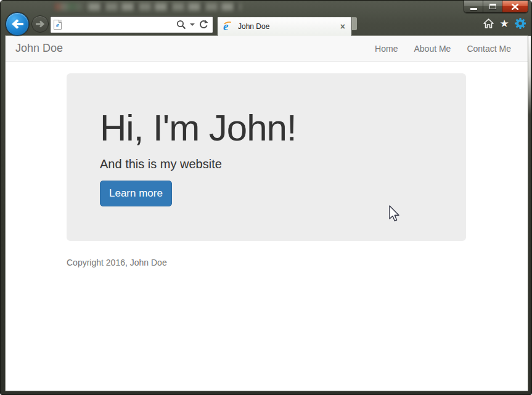 The width and height of the screenshot is (532, 395). What do you see at coordinates (271, 164) in the screenshot?
I see `page-subtitle: And this is my website` at bounding box center [271, 164].